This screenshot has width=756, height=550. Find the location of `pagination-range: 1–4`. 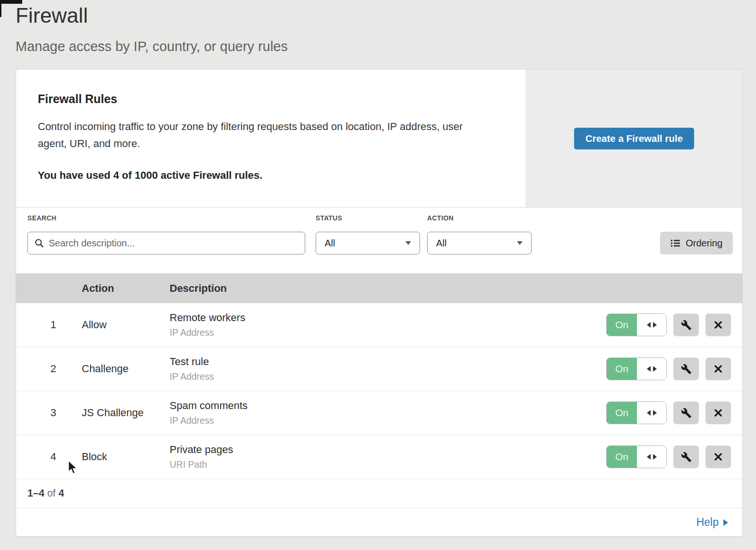

pagination-range: 1–4 is located at coordinates (36, 494).